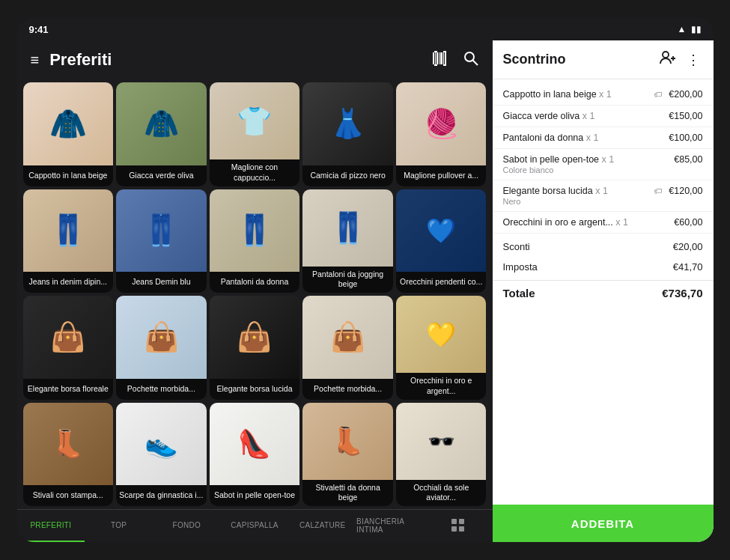 The height and width of the screenshot is (560, 730). Describe the element at coordinates (69, 135) in the screenshot. I see `product-card-1: 🧥 Cappotto in lana beige` at that location.